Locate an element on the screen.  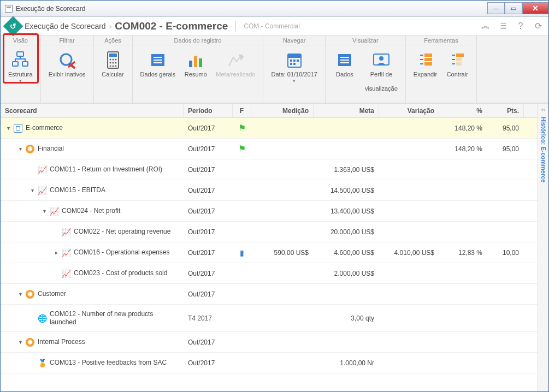
grid-row: ▾✱FinancialOut/2017⚑148,20 %95,00 is located at coordinates (269, 149).